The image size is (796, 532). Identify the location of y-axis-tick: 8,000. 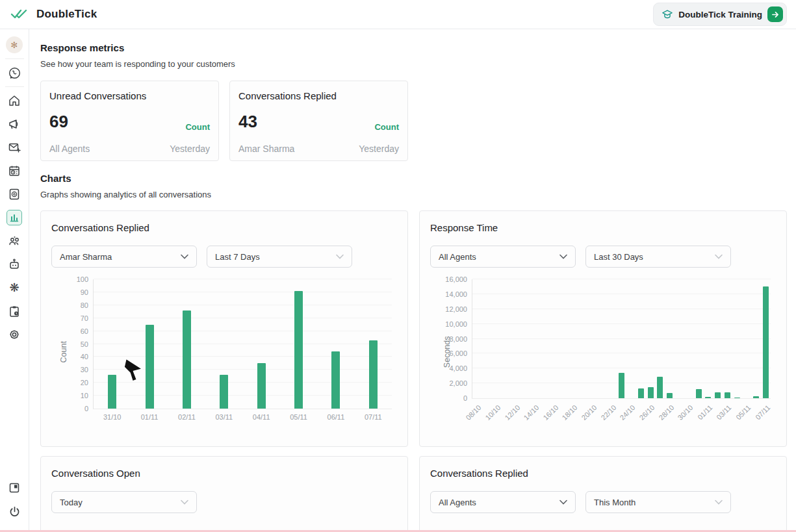
(458, 339).